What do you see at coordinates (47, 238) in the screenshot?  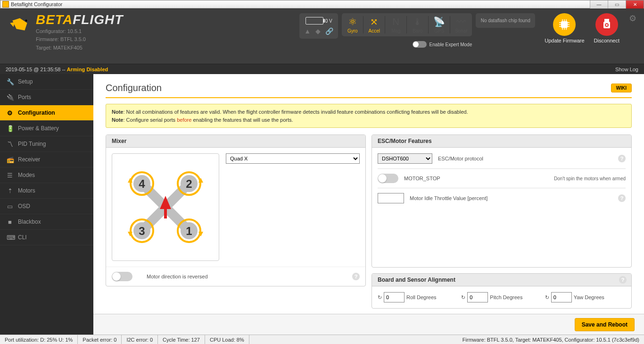 I see `sidebar-item-cli: ⌨CLI` at bounding box center [47, 238].